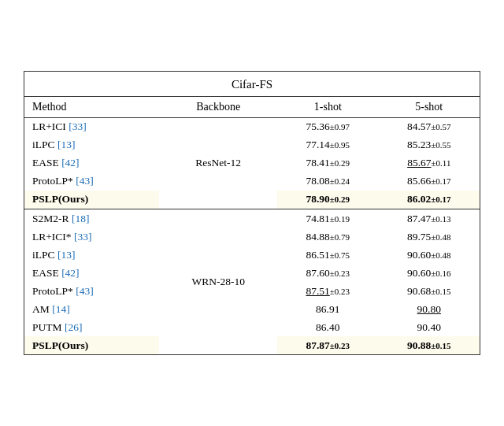 This screenshot has height=426, width=504. Describe the element at coordinates (252, 84) in the screenshot. I see `table-caption: Cifar-FS` at that location.